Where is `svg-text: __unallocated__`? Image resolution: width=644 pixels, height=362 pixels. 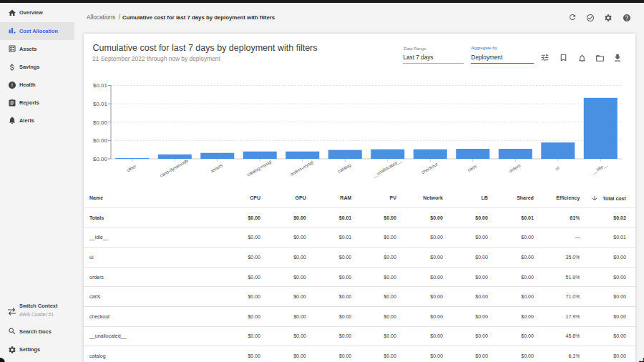 svg-text: __unallocated__ is located at coordinates (386, 168).